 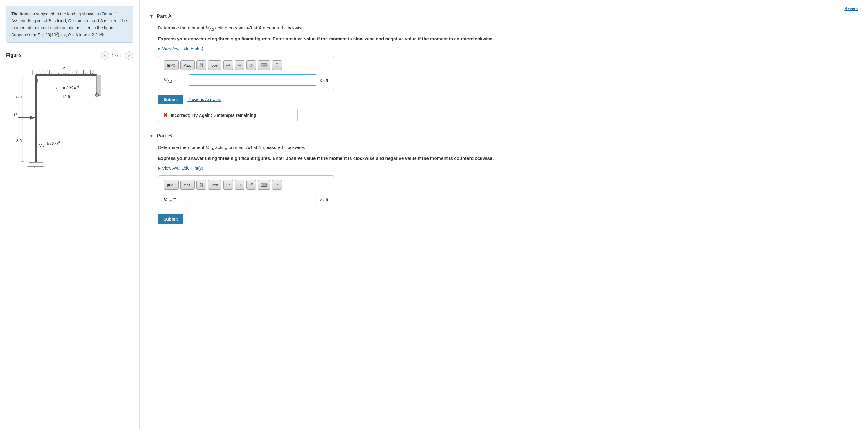 What do you see at coordinates (105, 55) in the screenshot?
I see `figure-prev-btn: <` at bounding box center [105, 55].